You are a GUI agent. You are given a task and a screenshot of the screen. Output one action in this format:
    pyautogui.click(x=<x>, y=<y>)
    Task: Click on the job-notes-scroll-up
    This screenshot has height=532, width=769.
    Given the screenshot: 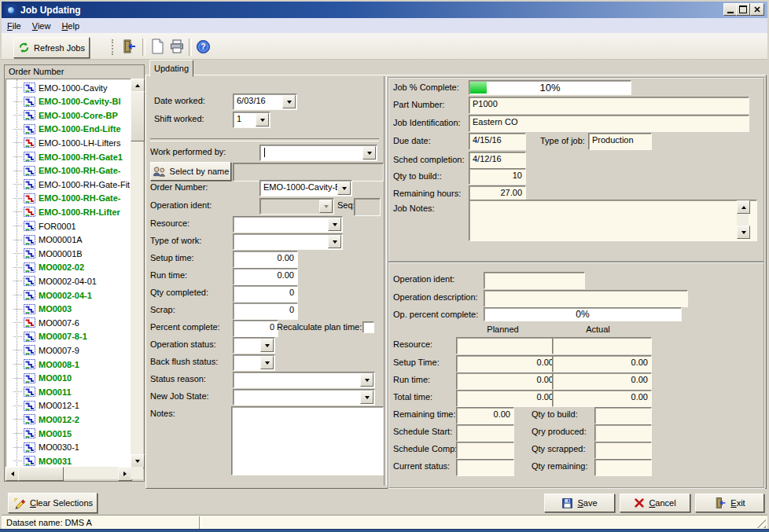 What is the action you would take?
    pyautogui.click(x=744, y=207)
    